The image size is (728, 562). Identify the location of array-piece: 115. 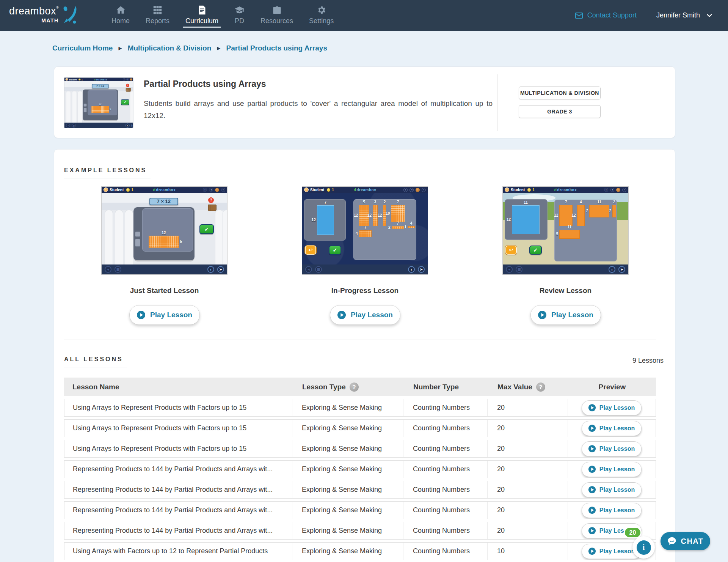
(570, 235).